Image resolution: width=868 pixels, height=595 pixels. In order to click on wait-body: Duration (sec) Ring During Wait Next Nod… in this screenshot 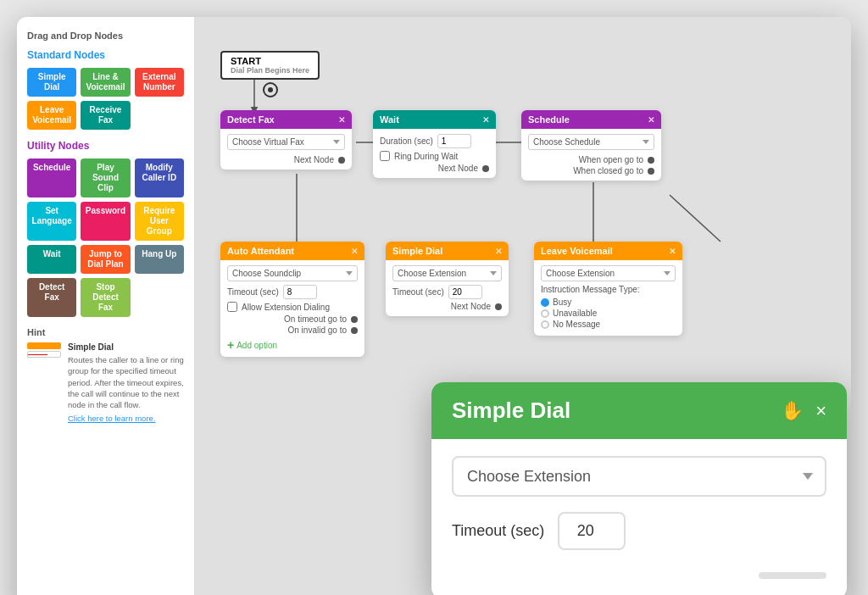, I will do `click(434, 153)`.